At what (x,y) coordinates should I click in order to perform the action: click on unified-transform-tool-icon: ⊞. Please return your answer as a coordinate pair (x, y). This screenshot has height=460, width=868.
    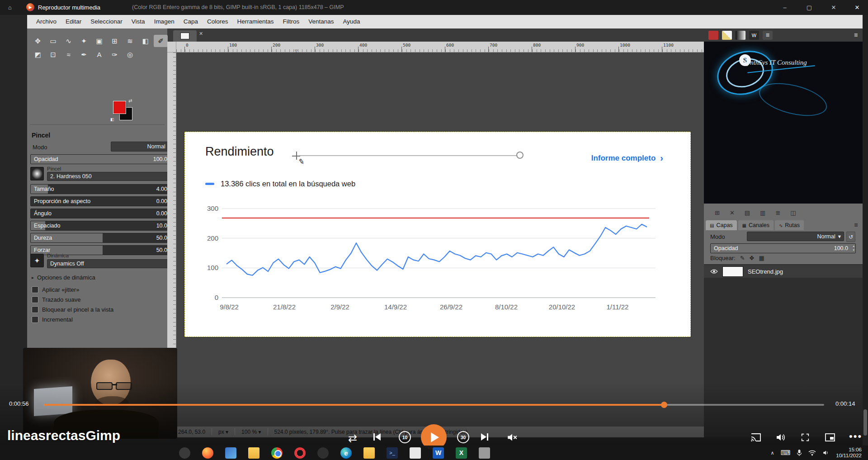
    Looking at the image, I should click on (115, 41).